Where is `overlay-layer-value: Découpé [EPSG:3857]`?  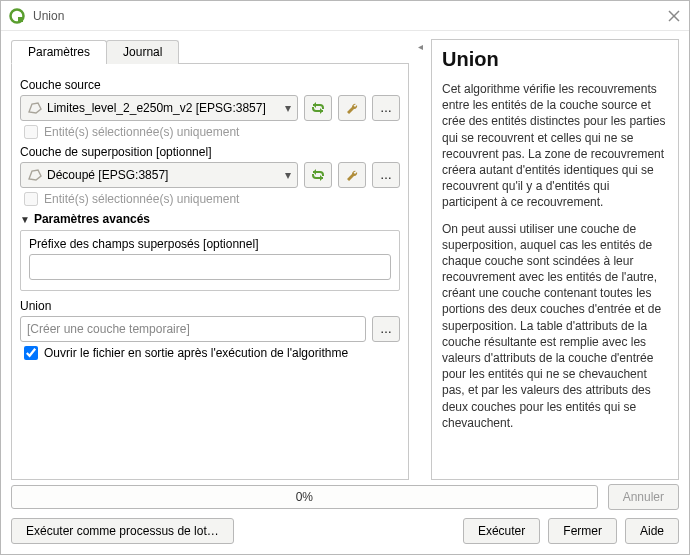 overlay-layer-value: Découpé [EPSG:3857] is located at coordinates (164, 175).